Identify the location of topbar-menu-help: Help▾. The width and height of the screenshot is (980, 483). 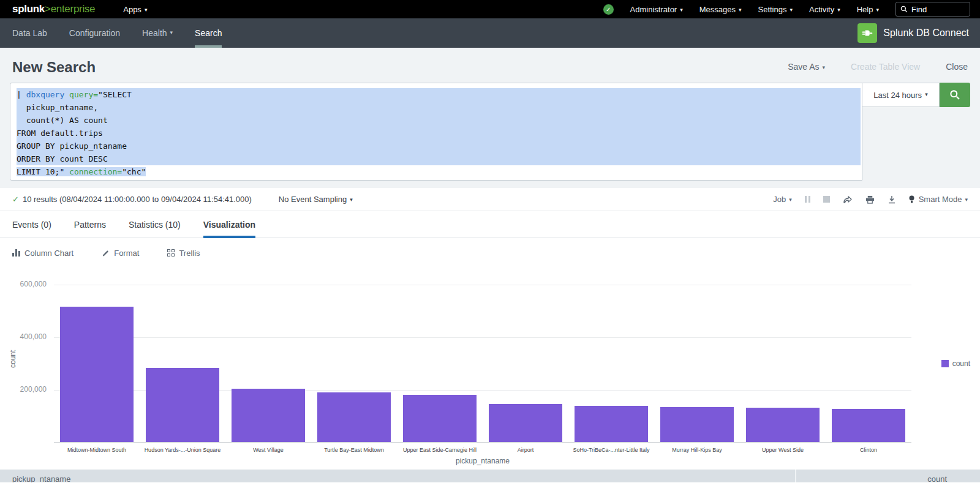
(868, 10).